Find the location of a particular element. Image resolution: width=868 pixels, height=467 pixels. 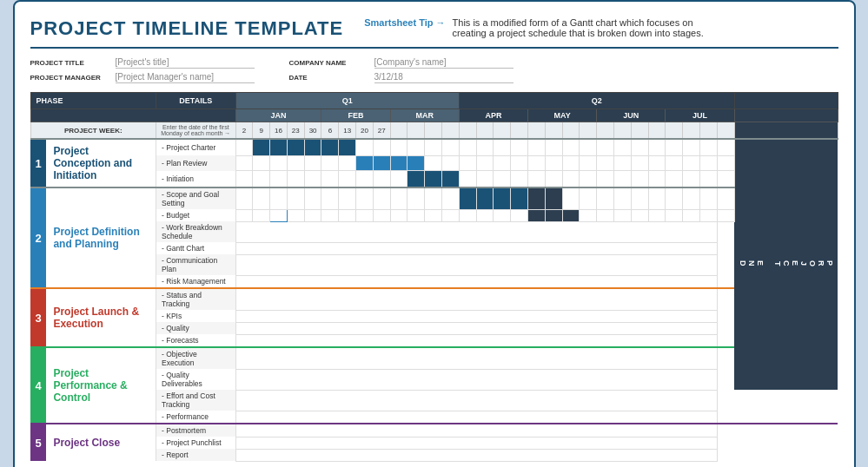

gc-p1-jan4 is located at coordinates (295, 148).